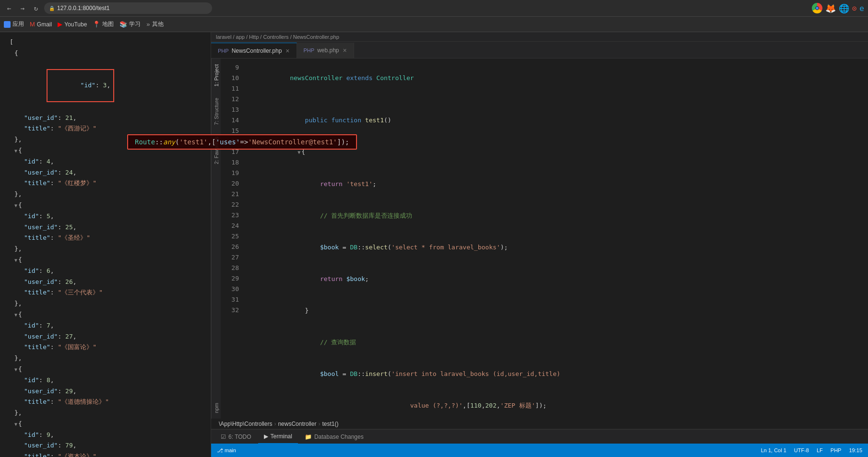 Image resolution: width=868 pixels, height=457 pixels. I want to click on line-num-23: 23, so click(232, 215).